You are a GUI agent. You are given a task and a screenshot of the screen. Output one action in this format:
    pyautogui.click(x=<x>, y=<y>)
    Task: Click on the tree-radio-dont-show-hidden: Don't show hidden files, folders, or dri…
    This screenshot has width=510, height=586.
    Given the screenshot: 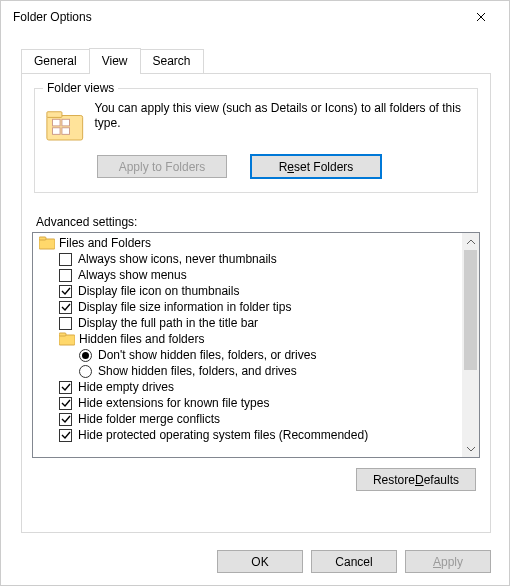 What is the action you would take?
    pyautogui.click(x=248, y=355)
    